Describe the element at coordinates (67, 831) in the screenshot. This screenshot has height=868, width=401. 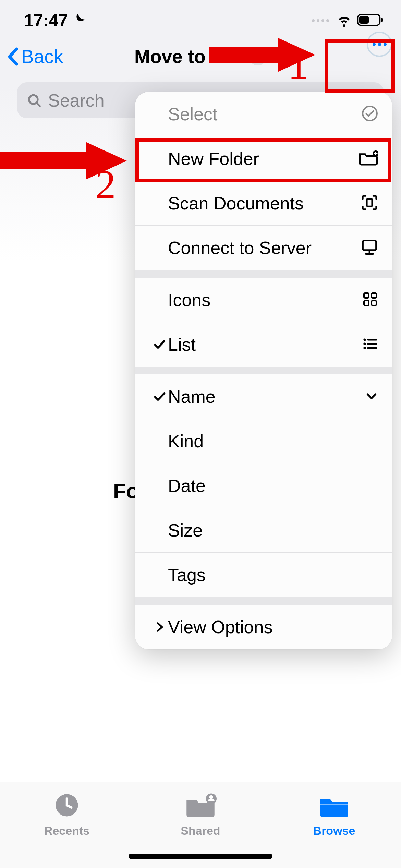
I see `tab-label: Recents` at that location.